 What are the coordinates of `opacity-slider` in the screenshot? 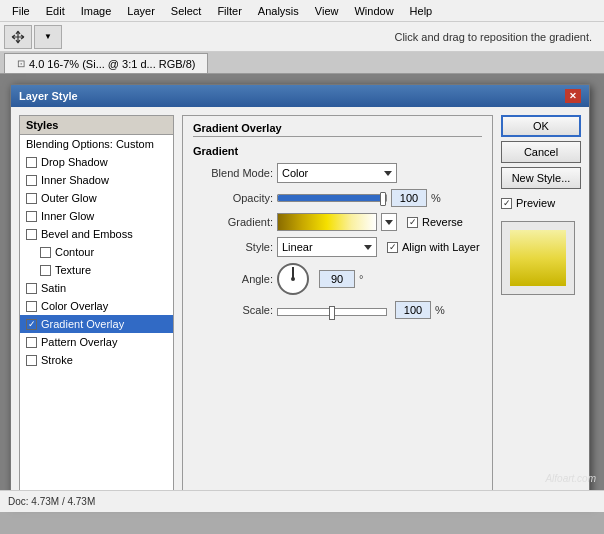 It's located at (332, 198).